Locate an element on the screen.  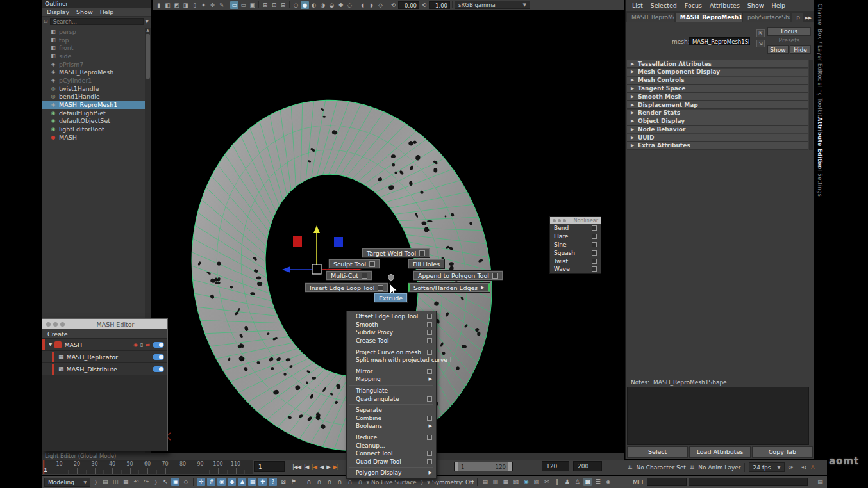
outliner-item-pCylinder1: ◈pCylinder1 is located at coordinates (94, 81).